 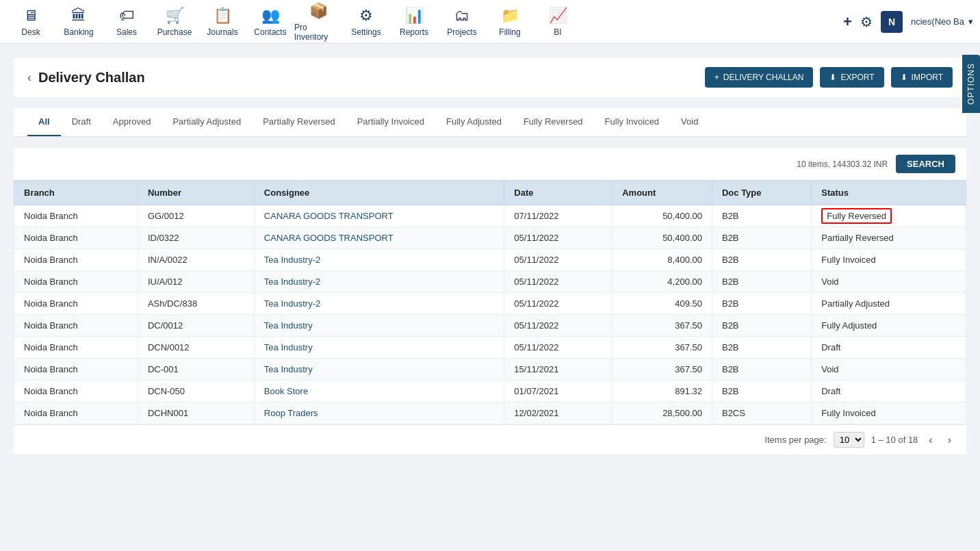 I want to click on table-row: Noida BranchID/0322CANARA GOODS TRANSPOR…, so click(x=490, y=238).